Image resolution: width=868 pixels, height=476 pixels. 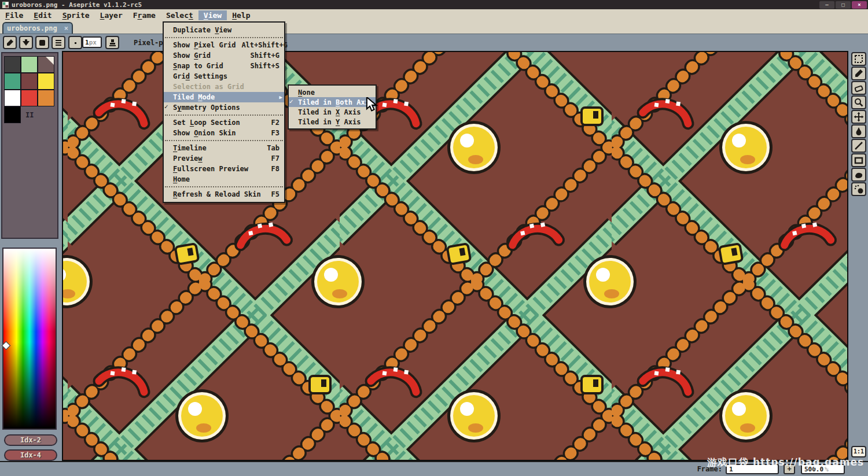 What do you see at coordinates (14, 15) in the screenshot?
I see `menu-file: File` at bounding box center [14, 15].